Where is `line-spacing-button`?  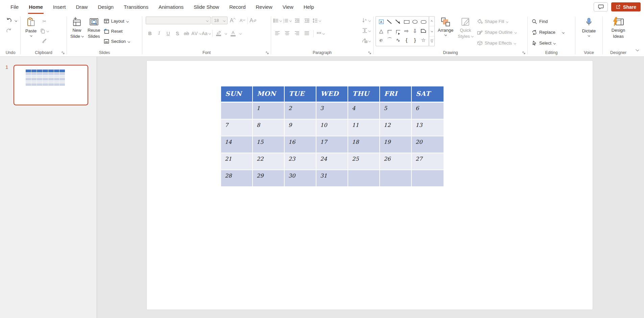 line-spacing-button is located at coordinates (316, 20).